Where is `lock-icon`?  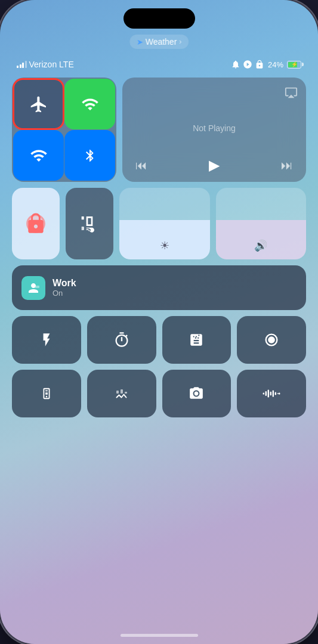
lock-icon is located at coordinates (260, 64).